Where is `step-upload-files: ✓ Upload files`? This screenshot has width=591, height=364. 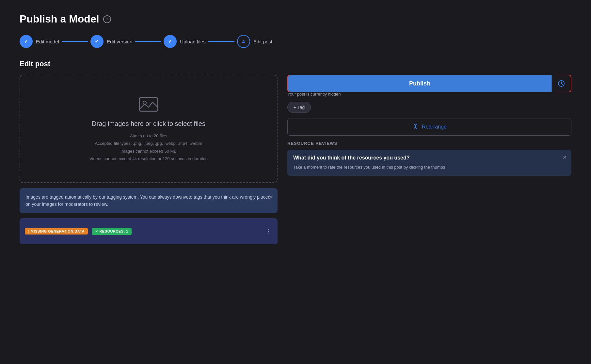
step-upload-files: ✓ Upload files is located at coordinates (184, 41).